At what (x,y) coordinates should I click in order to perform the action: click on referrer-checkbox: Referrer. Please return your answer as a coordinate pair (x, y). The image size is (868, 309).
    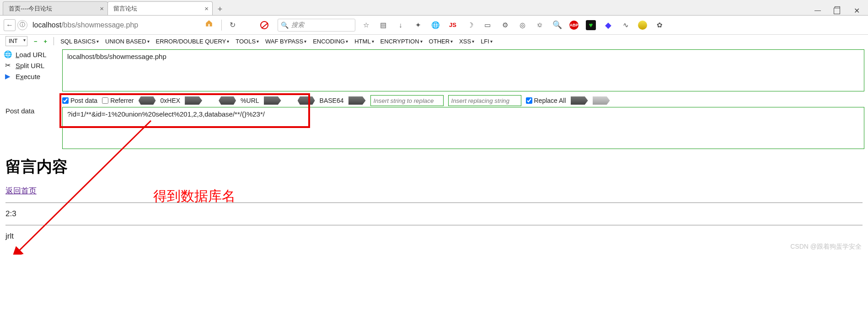
    Looking at the image, I should click on (118, 101).